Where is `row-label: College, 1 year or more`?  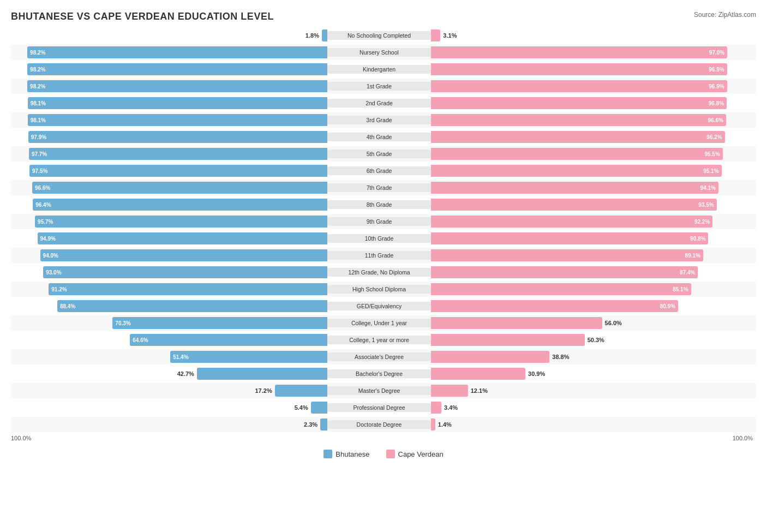 row-label: College, 1 year or more is located at coordinates (379, 340).